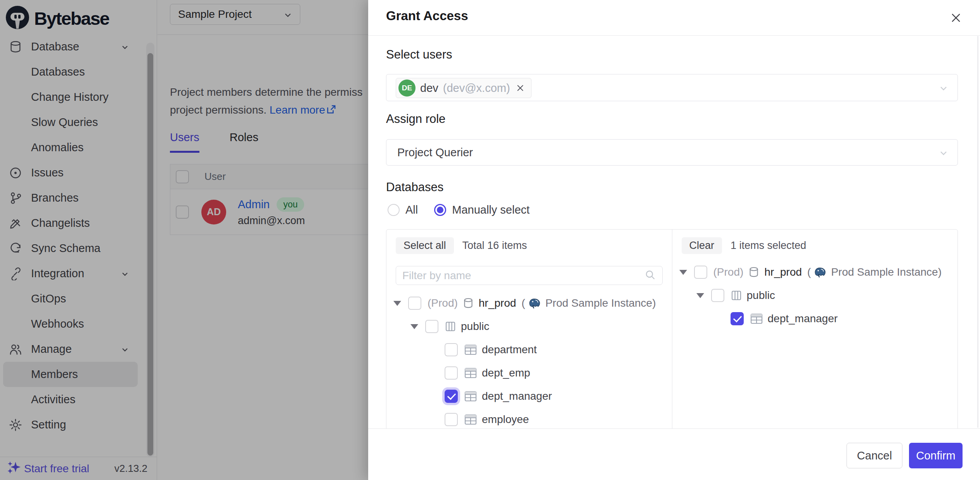  Describe the element at coordinates (425, 246) in the screenshot. I see `select-all-button: Select all` at that location.